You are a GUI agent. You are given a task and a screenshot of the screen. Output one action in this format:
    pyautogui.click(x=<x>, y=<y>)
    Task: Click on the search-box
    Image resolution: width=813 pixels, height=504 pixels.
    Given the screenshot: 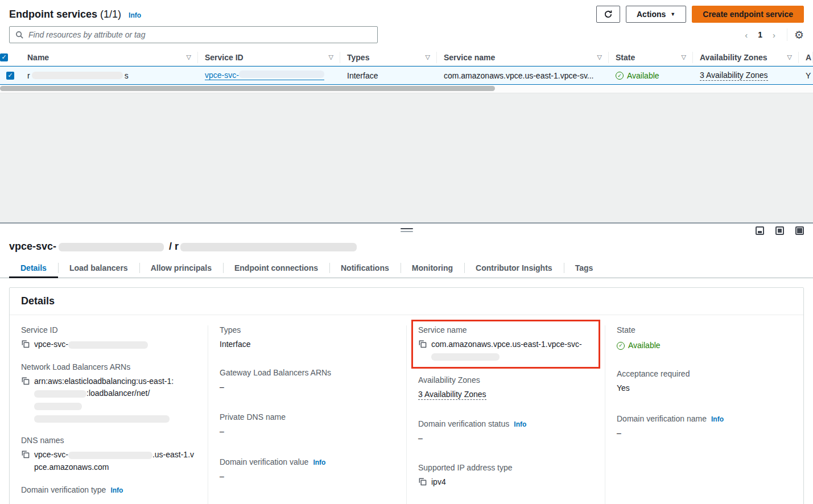 What is the action you would take?
    pyautogui.click(x=193, y=35)
    